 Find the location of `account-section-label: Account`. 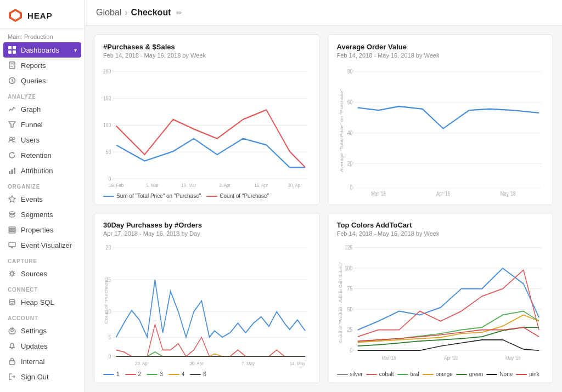

account-section-label: Account is located at coordinates (42, 316).